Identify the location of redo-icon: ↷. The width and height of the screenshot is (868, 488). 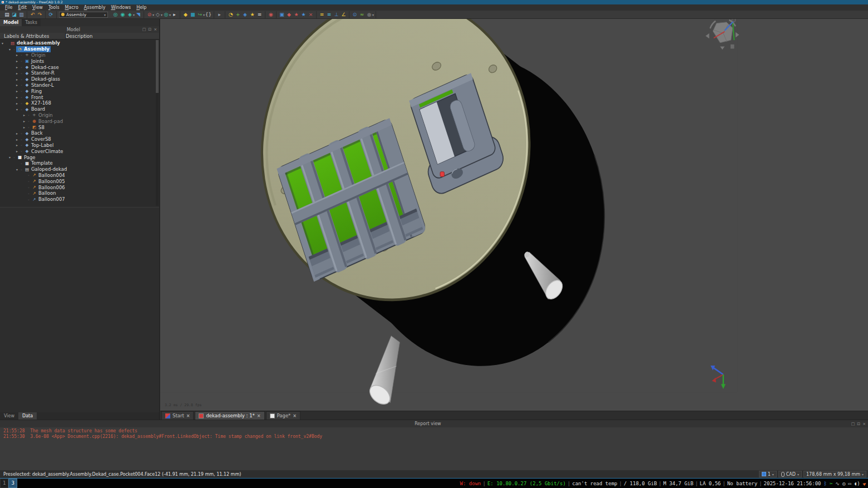
(40, 14).